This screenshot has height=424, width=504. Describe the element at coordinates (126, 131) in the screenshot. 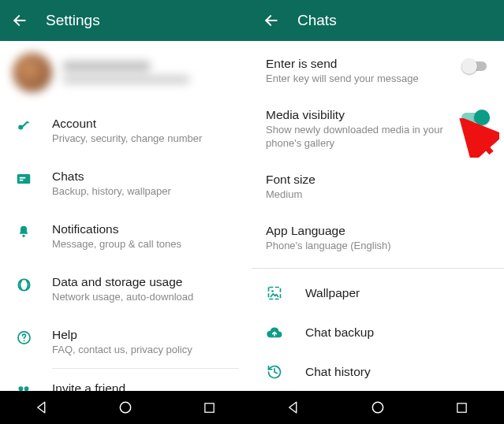

I see `menu-item-account: Account Privacy, security, change number` at that location.